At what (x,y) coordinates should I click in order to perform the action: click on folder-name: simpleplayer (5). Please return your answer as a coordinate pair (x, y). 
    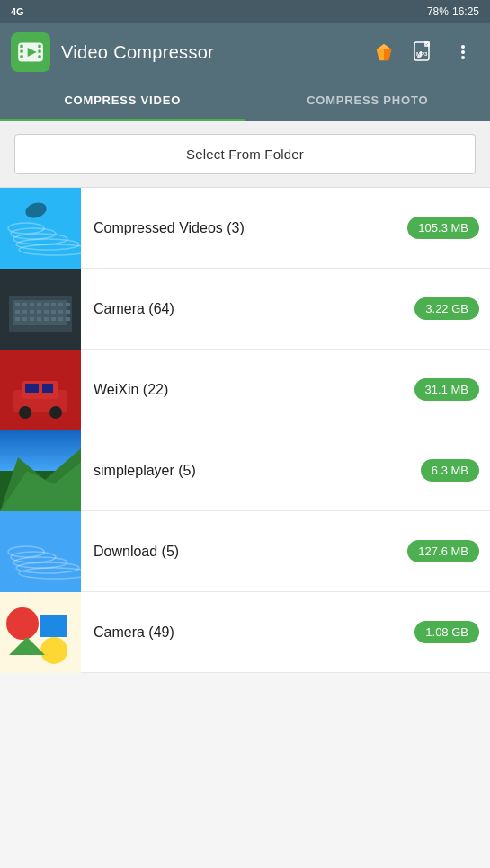
    Looking at the image, I should click on (251, 471).